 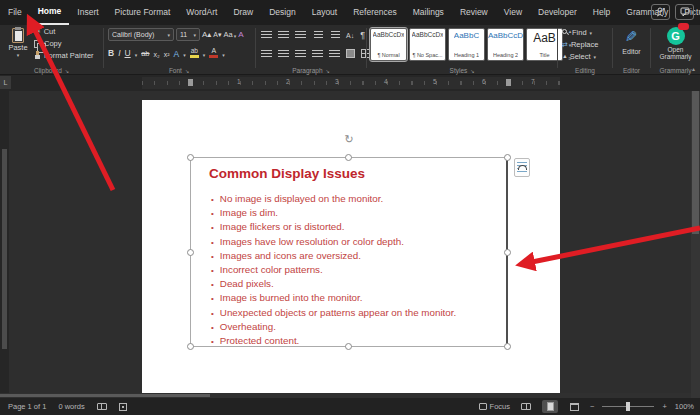 I want to click on resize-handle-mid-right, so click(x=508, y=252).